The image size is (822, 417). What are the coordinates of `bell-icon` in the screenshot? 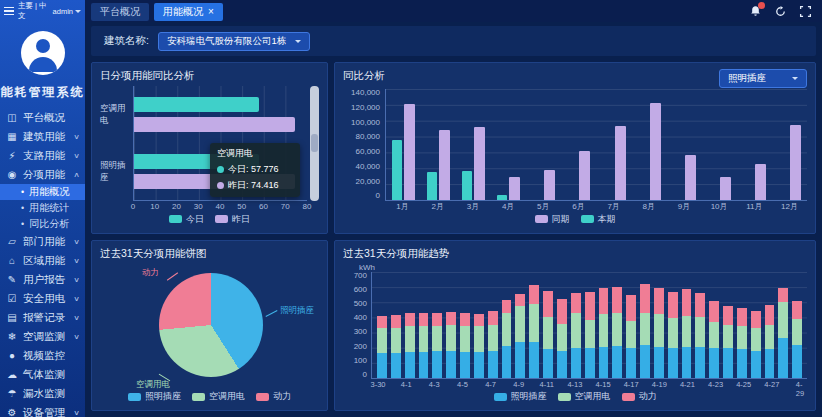 It's located at (755, 11).